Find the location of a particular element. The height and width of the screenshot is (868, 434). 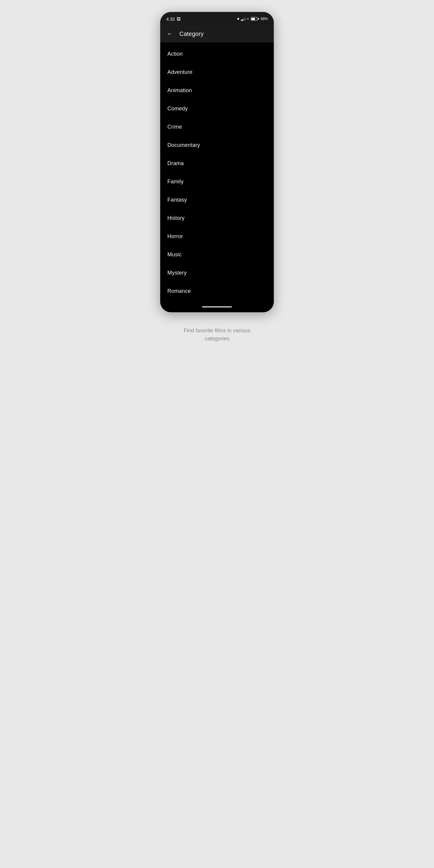

category-item-crime: Crime is located at coordinates (217, 127).